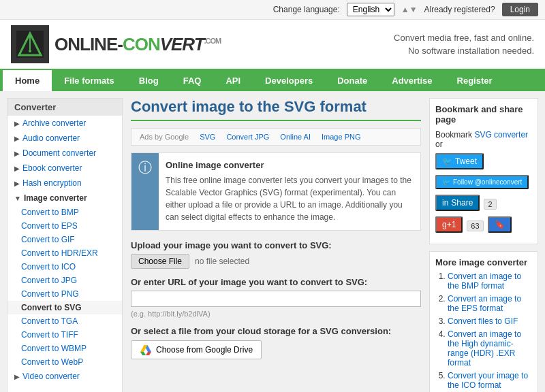 This screenshot has width=545, height=392. I want to click on tweet-row: 🐦 Tweet, so click(484, 163).